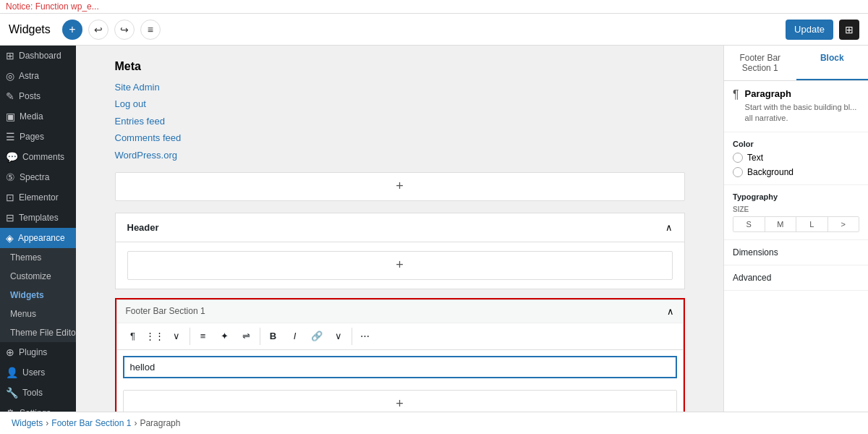 This screenshot has width=868, height=434. What do you see at coordinates (760, 63) in the screenshot?
I see `tab-footer-bar-section-1: Footer Bar Section 1` at bounding box center [760, 63].